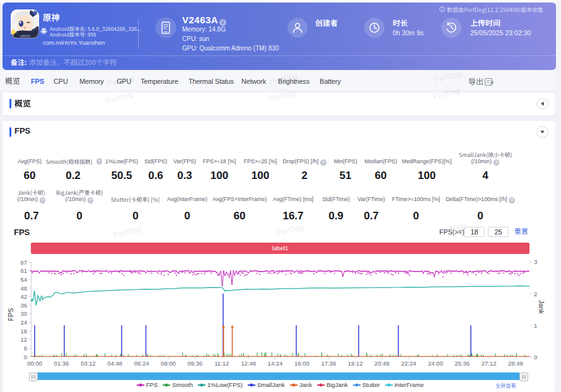 This screenshot has height=392, width=561. What do you see at coordinates (489, 363) in the screenshot?
I see `svg-text: 27:12` at bounding box center [489, 363].